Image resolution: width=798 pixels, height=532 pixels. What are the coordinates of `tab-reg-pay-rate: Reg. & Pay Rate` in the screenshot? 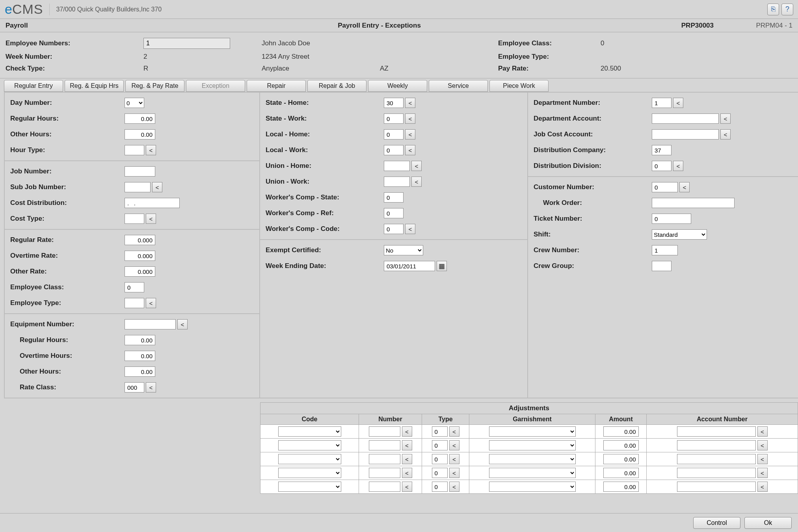 It's located at (155, 86).